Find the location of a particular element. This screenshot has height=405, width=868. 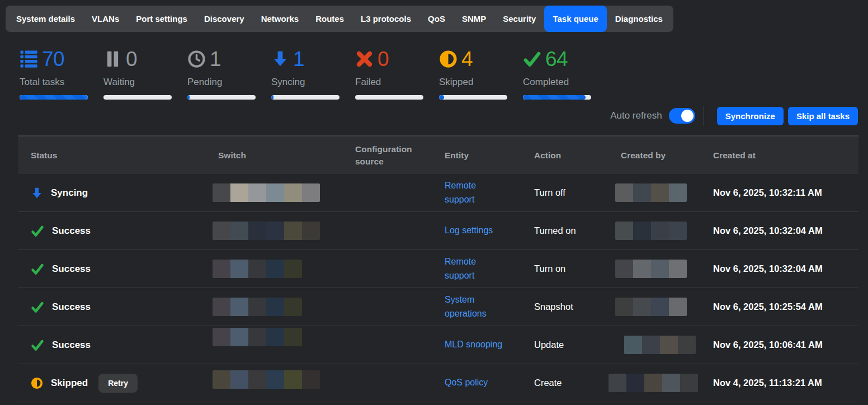

entity-link: System operations is located at coordinates (475, 307).